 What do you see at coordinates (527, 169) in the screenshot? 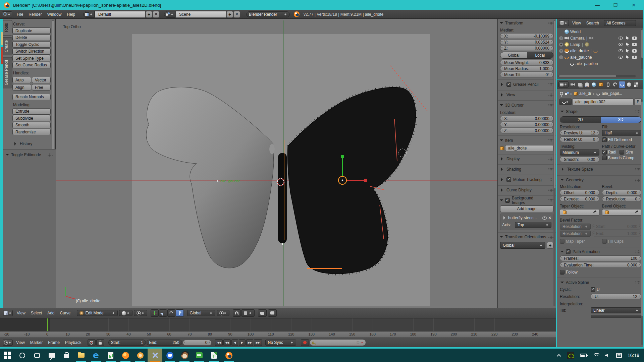
I see `shading-panel-header: Shading` at bounding box center [527, 169].